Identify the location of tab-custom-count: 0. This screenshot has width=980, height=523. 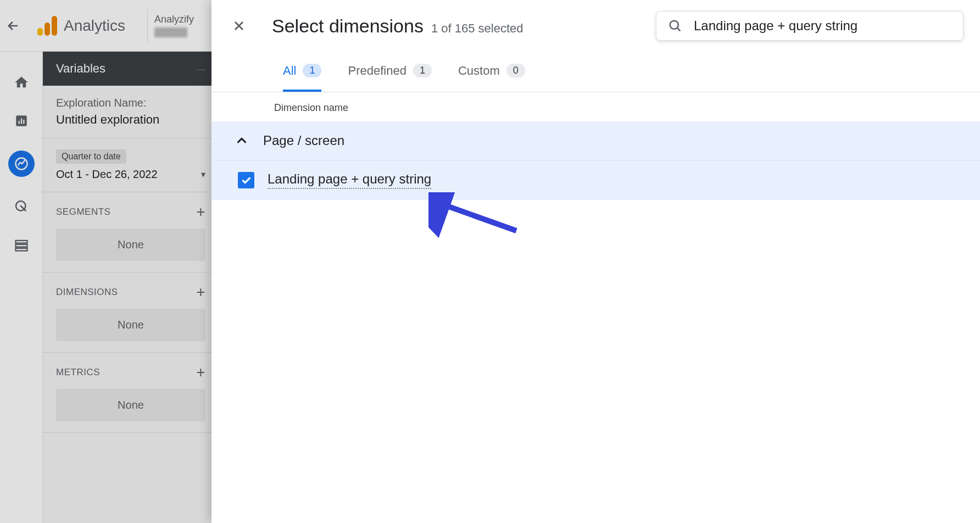
(516, 70).